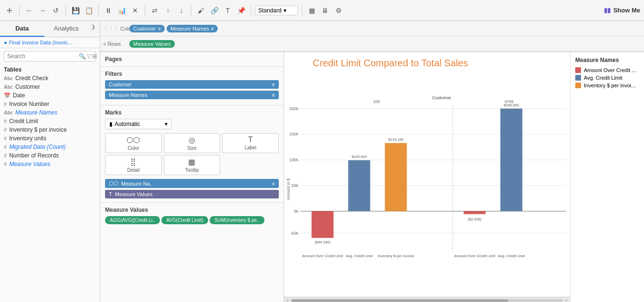  I want to click on view-dropdown: Standard ▾, so click(276, 10).